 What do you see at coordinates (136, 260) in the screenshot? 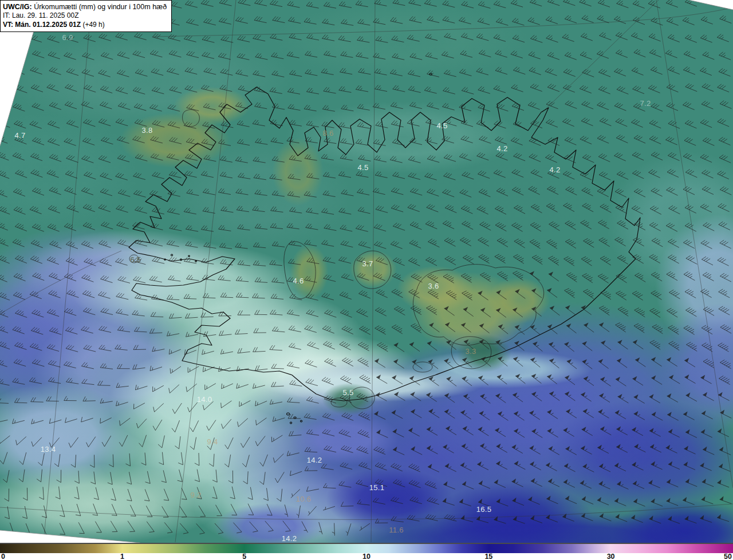
I see `precip-value-label: 6.5` at bounding box center [136, 260].